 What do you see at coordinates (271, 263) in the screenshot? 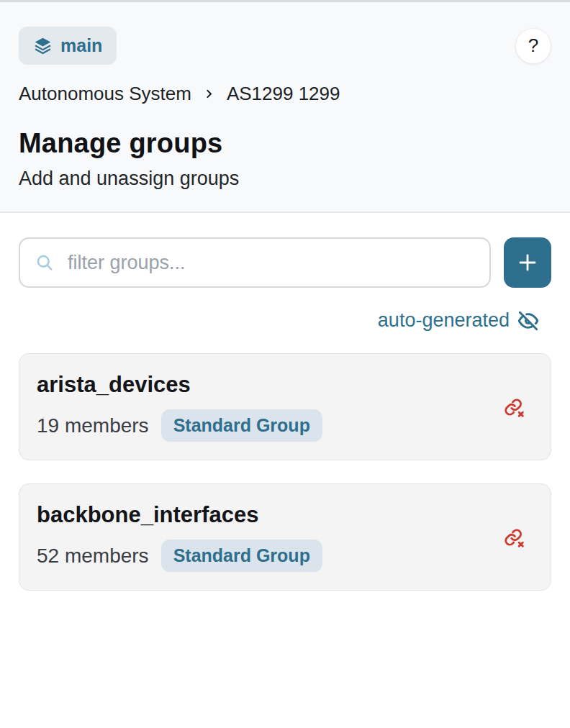
I see `filter-groups-input` at bounding box center [271, 263].